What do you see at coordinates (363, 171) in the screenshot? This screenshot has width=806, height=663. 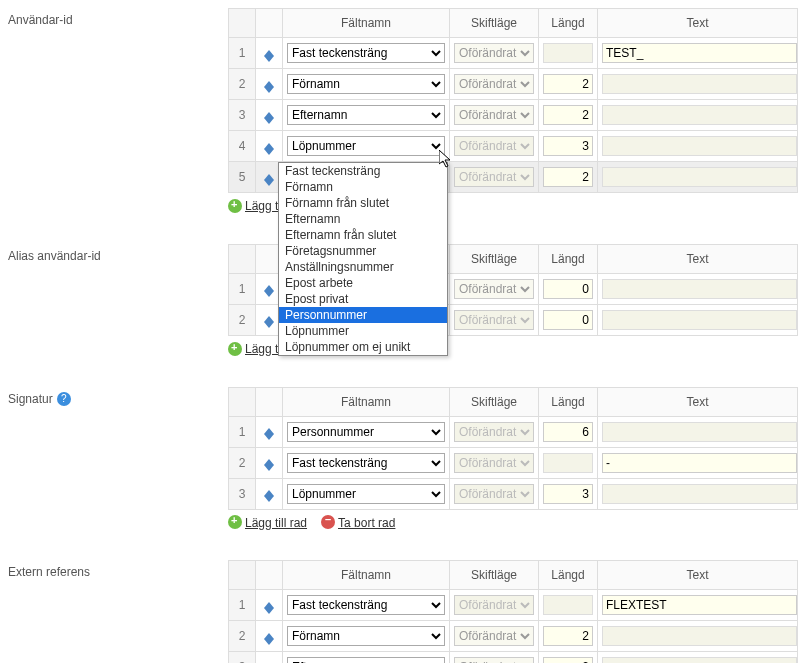 I see `dropdown-option: Fast teckensträng` at bounding box center [363, 171].